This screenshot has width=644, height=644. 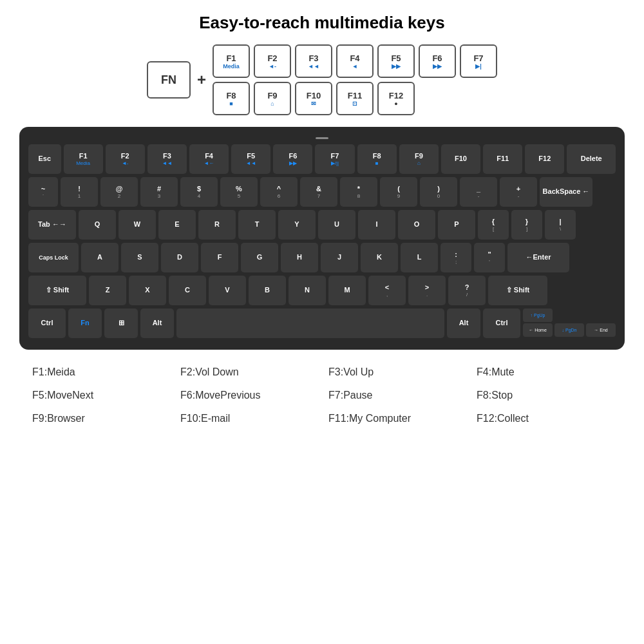 I want to click on key-o: O, so click(x=417, y=225).